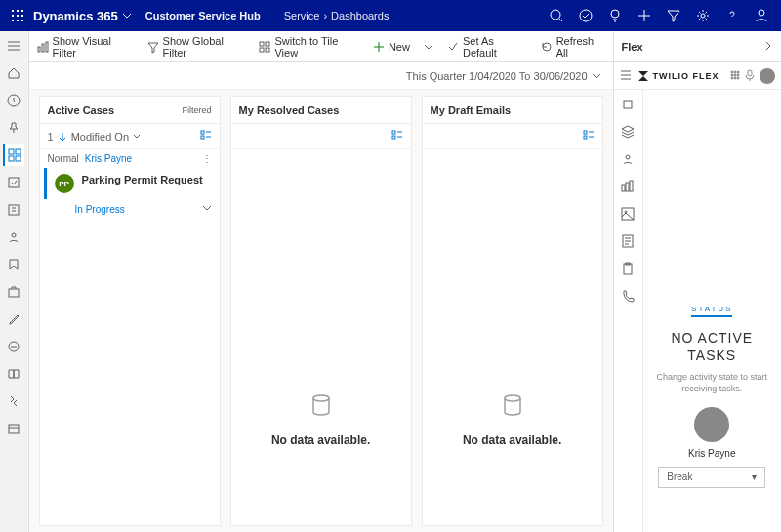 The height and width of the screenshot is (532, 781). Describe the element at coordinates (391, 47) in the screenshot. I see `new-button: New` at that location.